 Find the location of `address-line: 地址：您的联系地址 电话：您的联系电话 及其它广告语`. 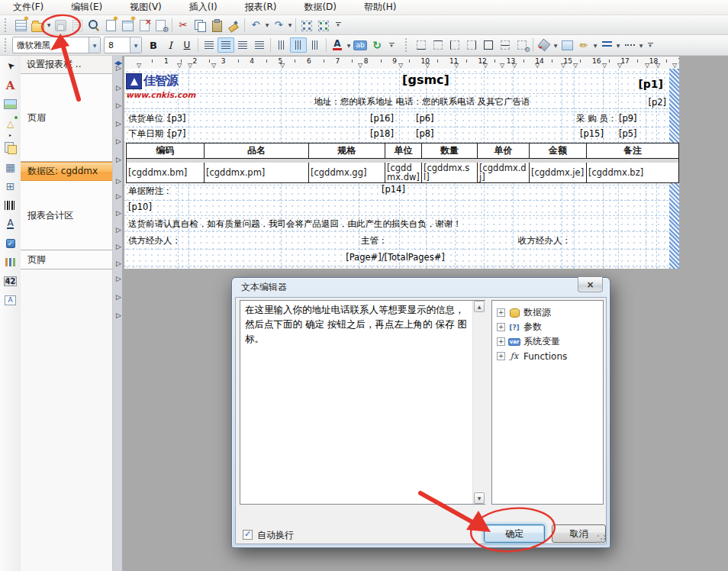

address-line: 地址：您的联系地址 电话：您的联系电话 及其它广告语 is located at coordinates (422, 102).